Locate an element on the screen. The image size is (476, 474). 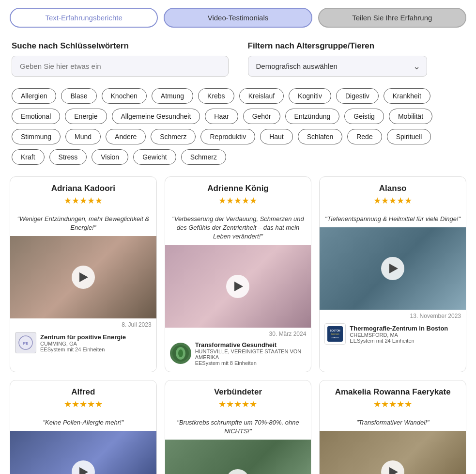
testimonial-card: Alfred ★★★★★ "Keine Pollen-Allergie mehr… is located at coordinates (83, 427).